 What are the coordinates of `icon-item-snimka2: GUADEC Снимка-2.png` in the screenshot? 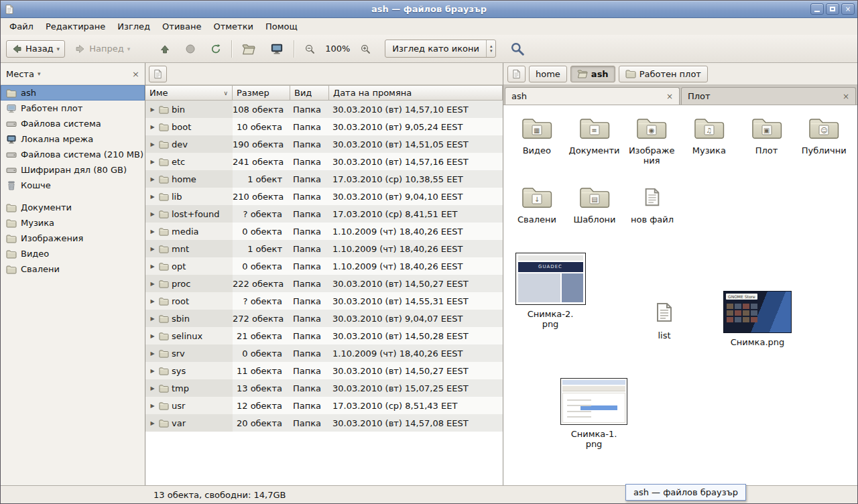 It's located at (550, 291).